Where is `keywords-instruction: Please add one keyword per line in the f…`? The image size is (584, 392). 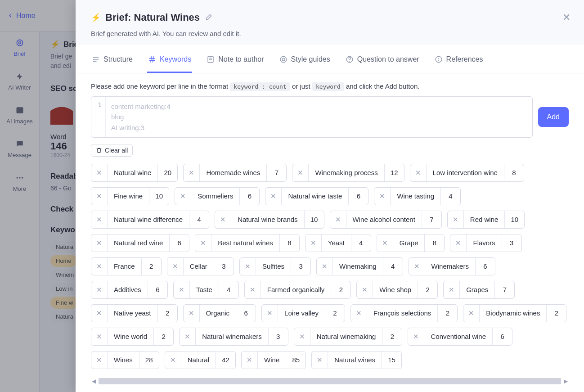
keywords-instruction: Please add one keyword per line in the f… is located at coordinates (330, 86).